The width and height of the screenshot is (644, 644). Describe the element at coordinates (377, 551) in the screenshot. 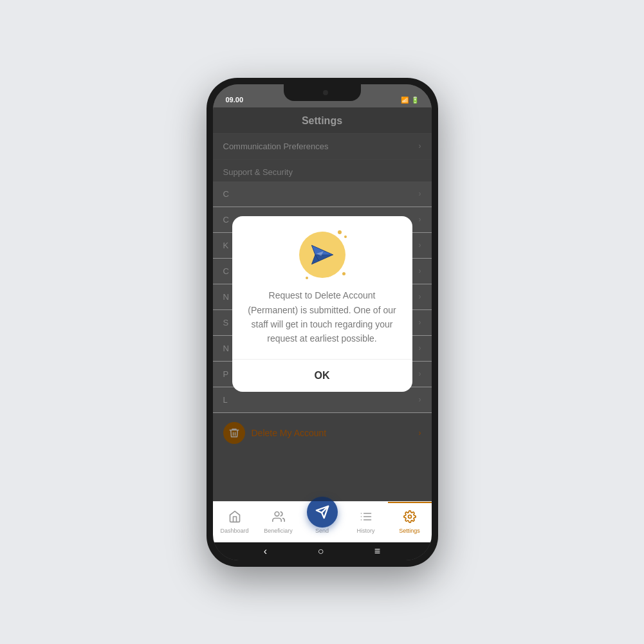

I see `menu-button: ≡` at that location.